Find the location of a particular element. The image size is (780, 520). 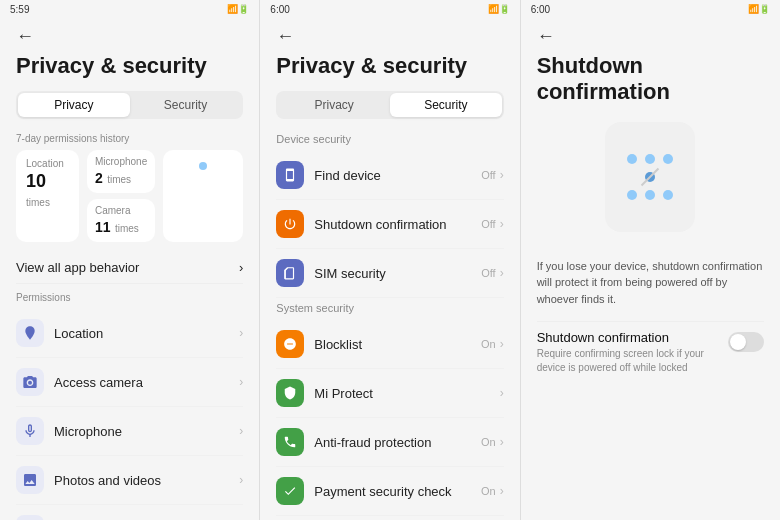

left-tab-bar: Privacy Security is located at coordinates (130, 105).